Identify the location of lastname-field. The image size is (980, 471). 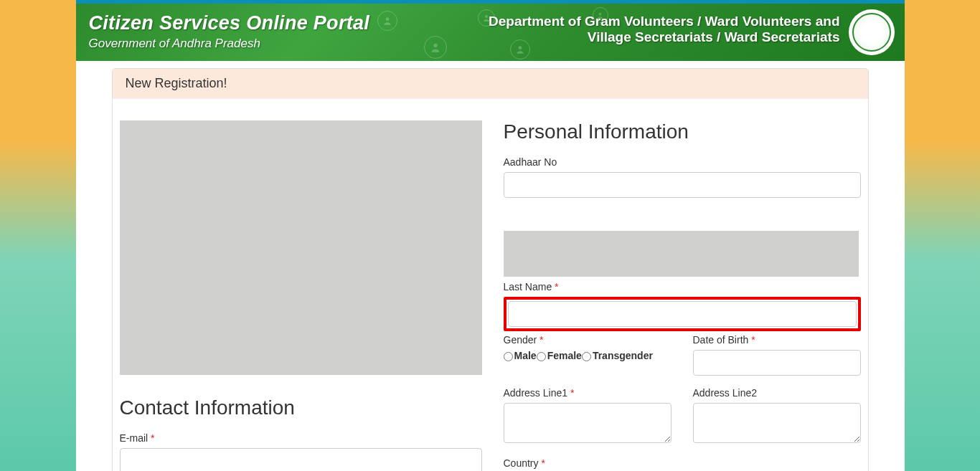
(682, 314).